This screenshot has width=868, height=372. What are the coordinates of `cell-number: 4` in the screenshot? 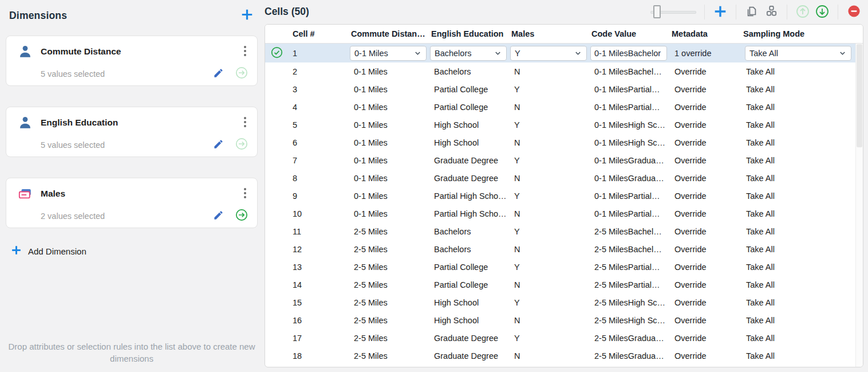 It's located at (317, 107).